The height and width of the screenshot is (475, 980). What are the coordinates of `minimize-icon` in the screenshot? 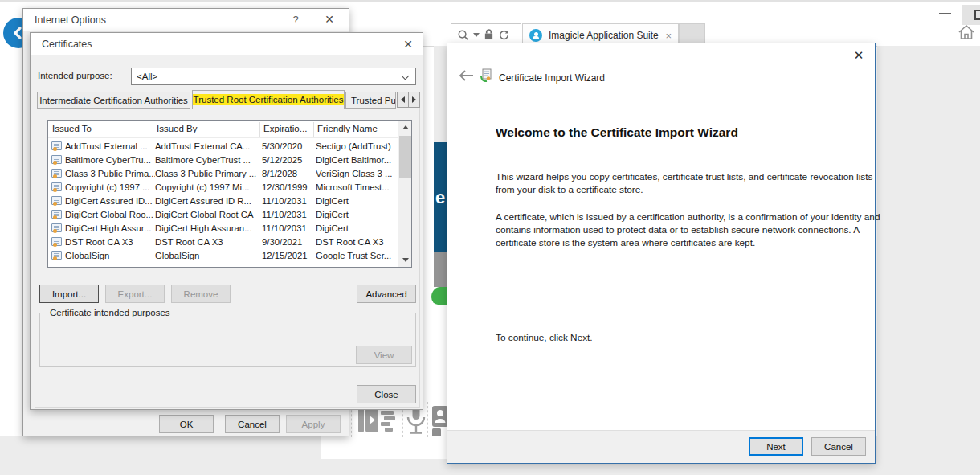 It's located at (945, 14).